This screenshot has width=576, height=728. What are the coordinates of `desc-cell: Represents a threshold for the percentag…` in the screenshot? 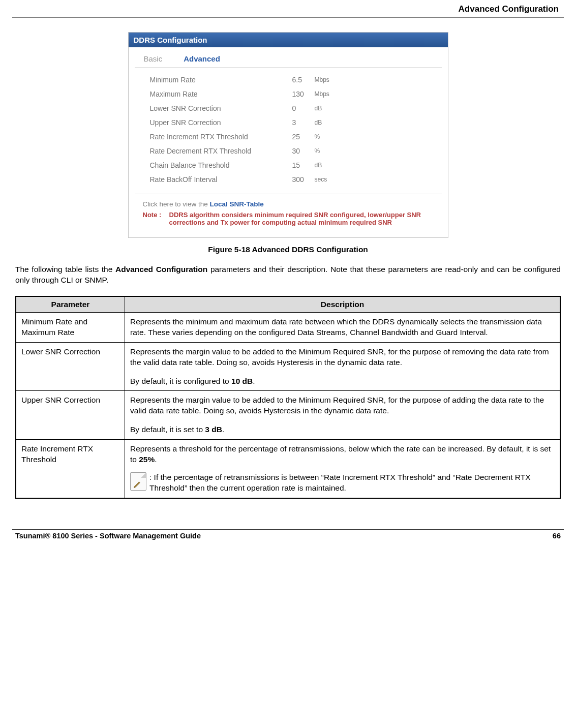 It's located at (343, 469).